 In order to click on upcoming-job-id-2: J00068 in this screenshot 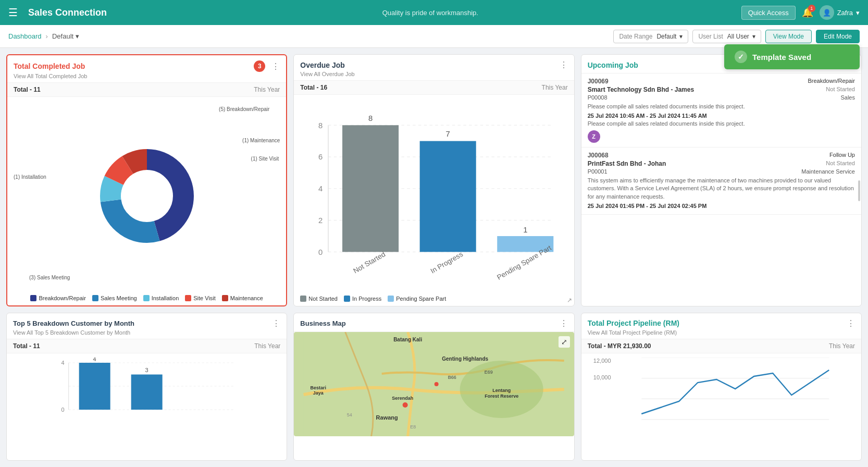, I will do `click(598, 155)`.